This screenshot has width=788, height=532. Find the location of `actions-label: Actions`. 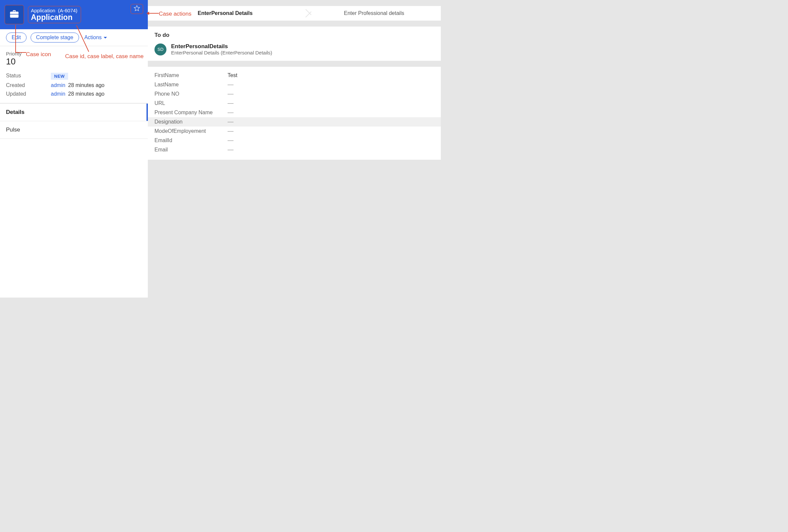

actions-label: Actions is located at coordinates (93, 38).